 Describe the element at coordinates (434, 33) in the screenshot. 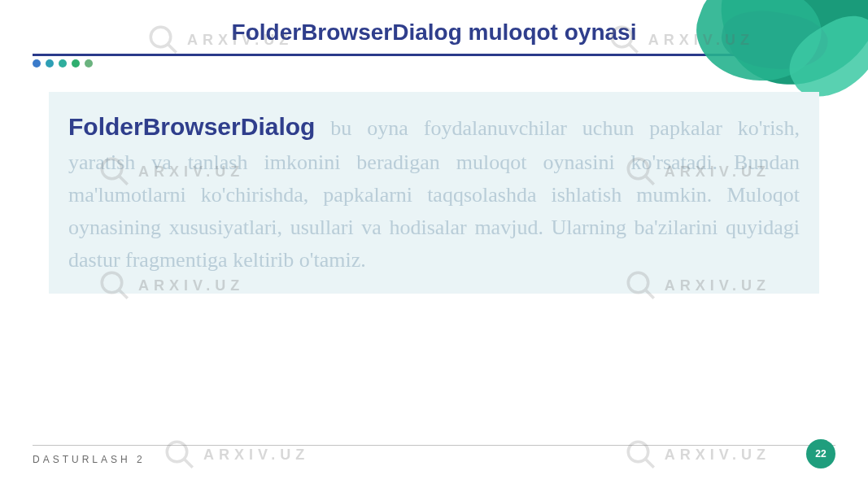

I see `slide-title: FolderBrowserDialog muloqot oynasi` at that location.